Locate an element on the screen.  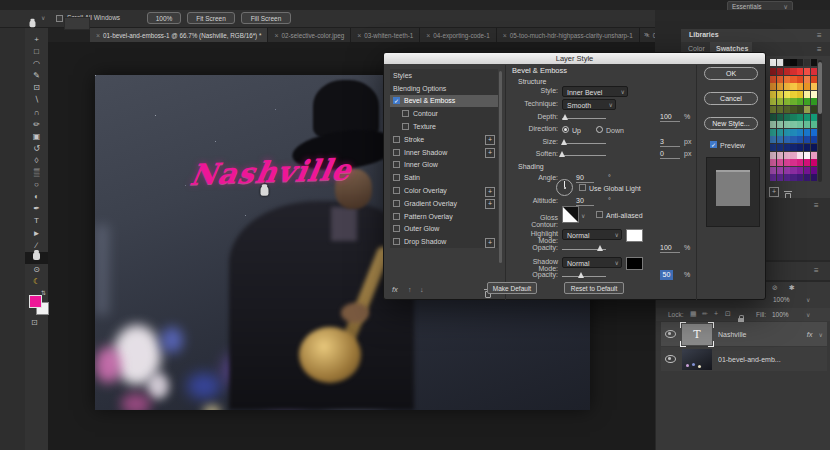
make-default-button: Make Default is located at coordinates (512, 288).